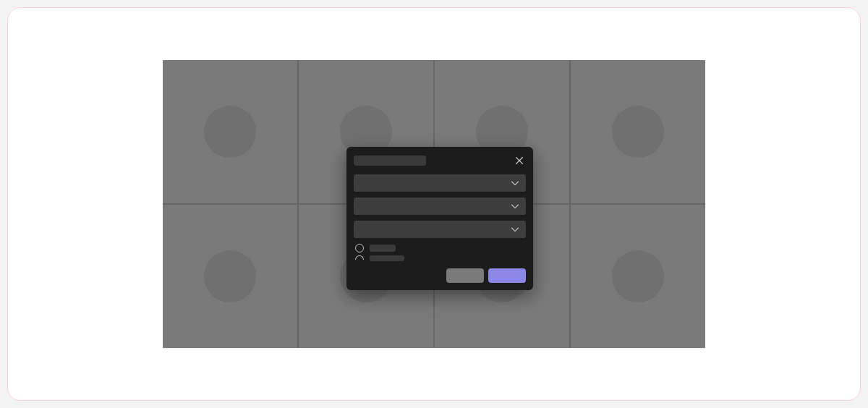  I want to click on cancel-button, so click(465, 276).